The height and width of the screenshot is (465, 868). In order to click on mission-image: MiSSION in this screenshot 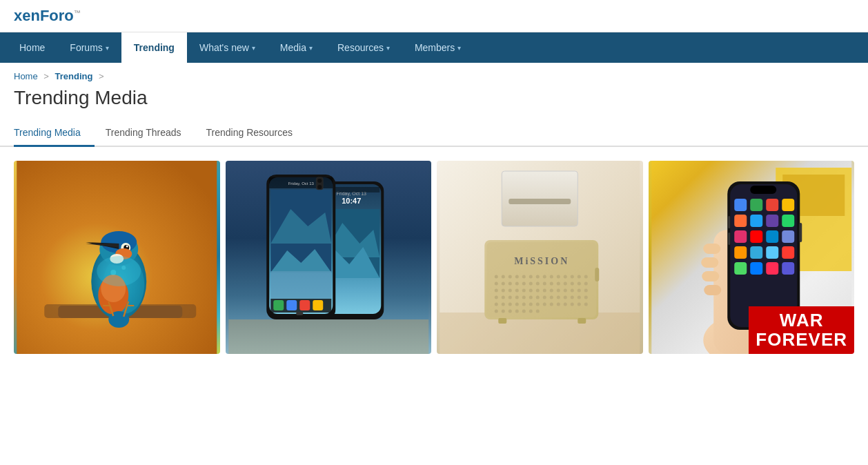, I will do `click(540, 257)`.